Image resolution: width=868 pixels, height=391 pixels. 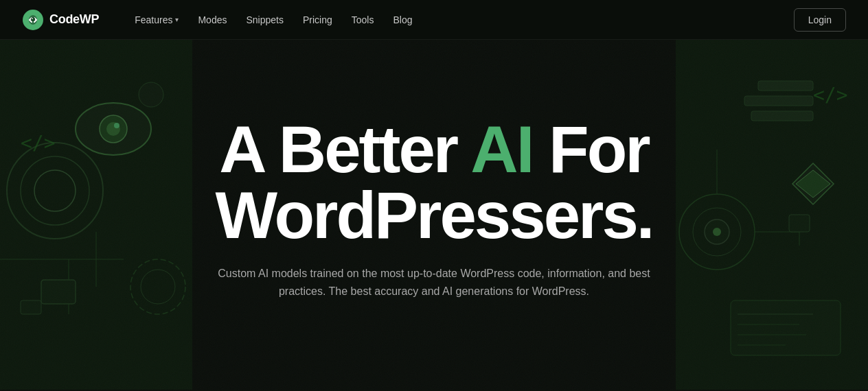 I want to click on hero-subtitle: Custom AI models trained on the most up-…, so click(x=434, y=283).